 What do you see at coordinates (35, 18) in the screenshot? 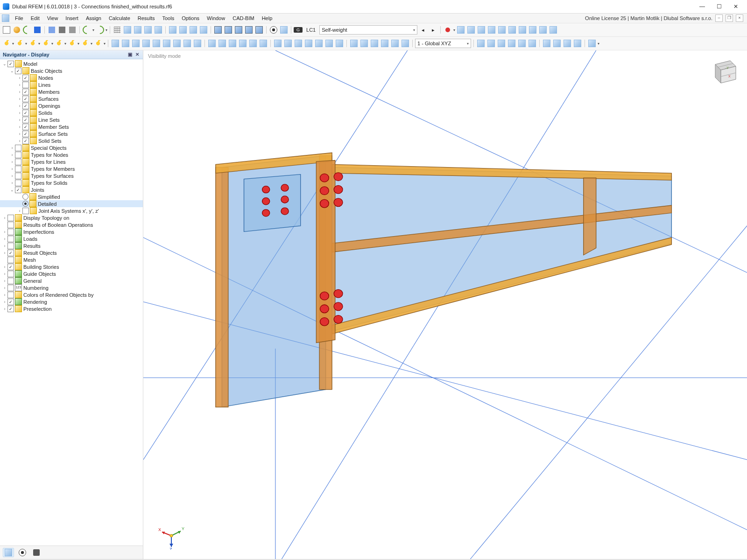
I see `menu-edit: Edit` at bounding box center [35, 18].